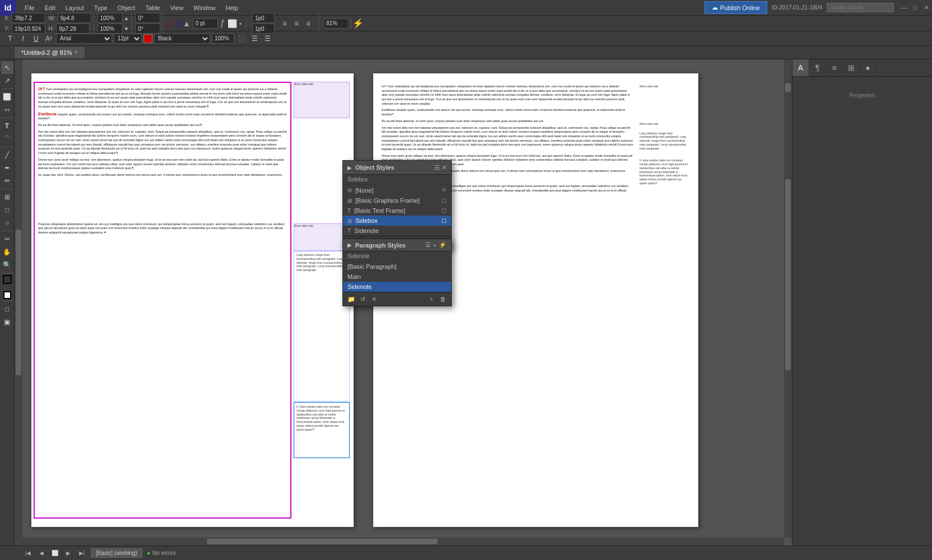  Describe the element at coordinates (868, 68) in the screenshot. I see `color-panel-icon: ●` at that location.